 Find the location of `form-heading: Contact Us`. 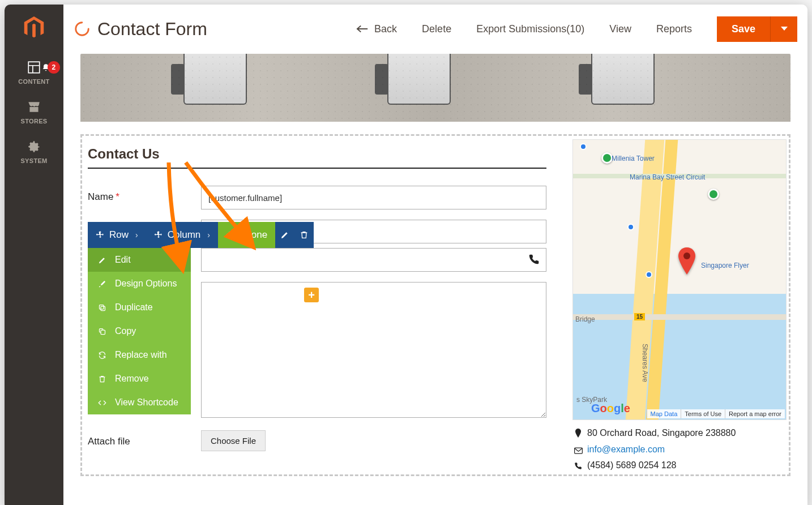

form-heading: Contact Us is located at coordinates (317, 156).